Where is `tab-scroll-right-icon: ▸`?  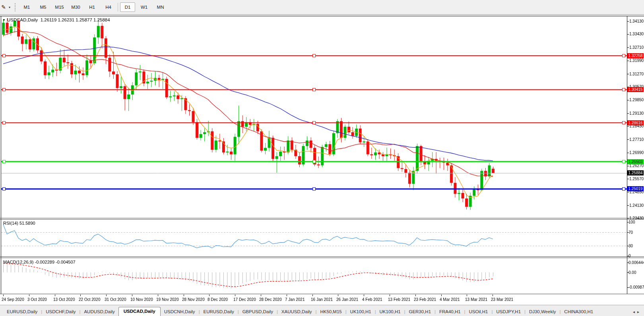 tab-scroll-right-icon: ▸ is located at coordinates (639, 312).